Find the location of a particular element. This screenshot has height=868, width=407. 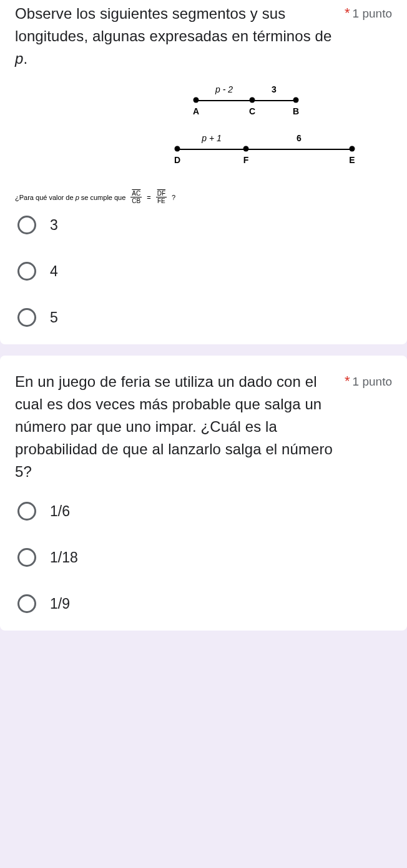

segments-diagram: p - 2 3 A C B p + 1 6 D F E is located at coordinates (203, 128).